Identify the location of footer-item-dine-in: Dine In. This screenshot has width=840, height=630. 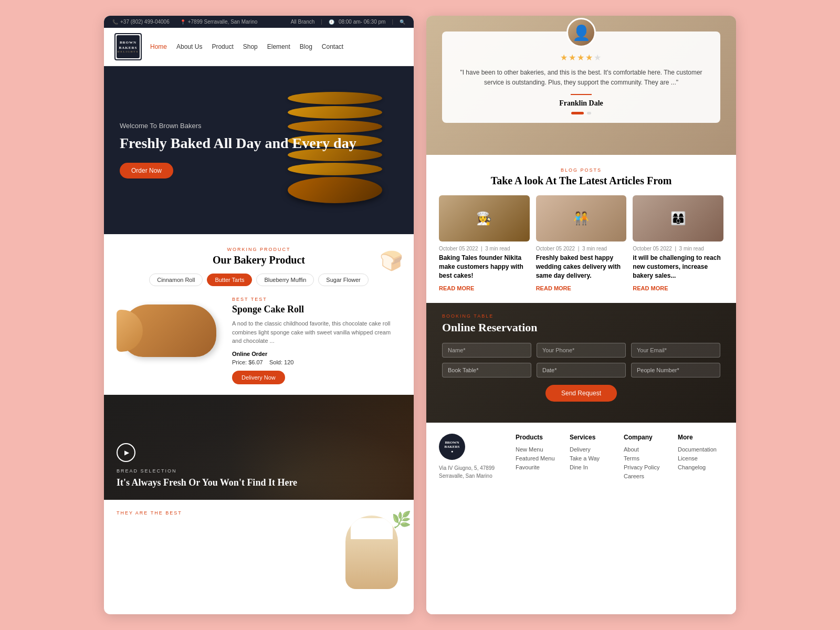
(592, 467).